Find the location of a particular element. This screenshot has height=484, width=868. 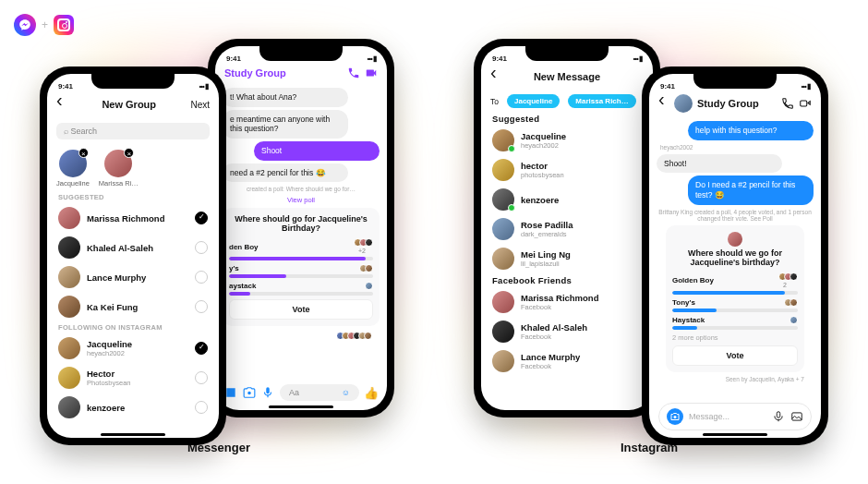

poll-question: Where should we go for Jacqueline's birt… is located at coordinates (735, 258).